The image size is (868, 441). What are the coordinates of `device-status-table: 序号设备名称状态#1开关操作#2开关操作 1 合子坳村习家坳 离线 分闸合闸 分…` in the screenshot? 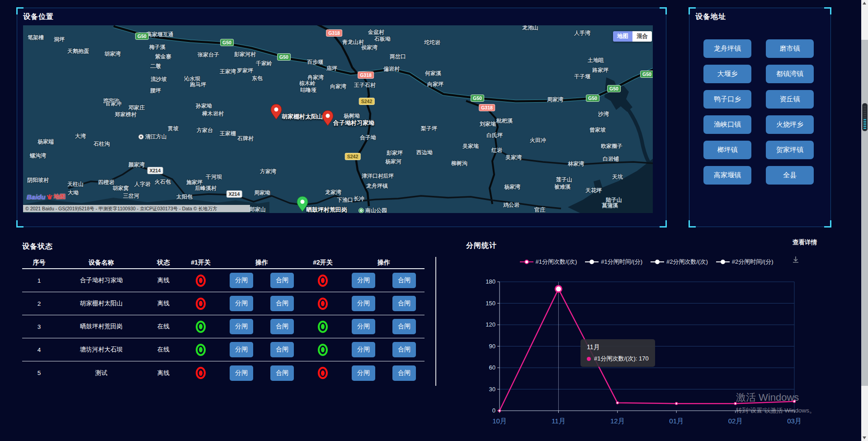 It's located at (223, 321).